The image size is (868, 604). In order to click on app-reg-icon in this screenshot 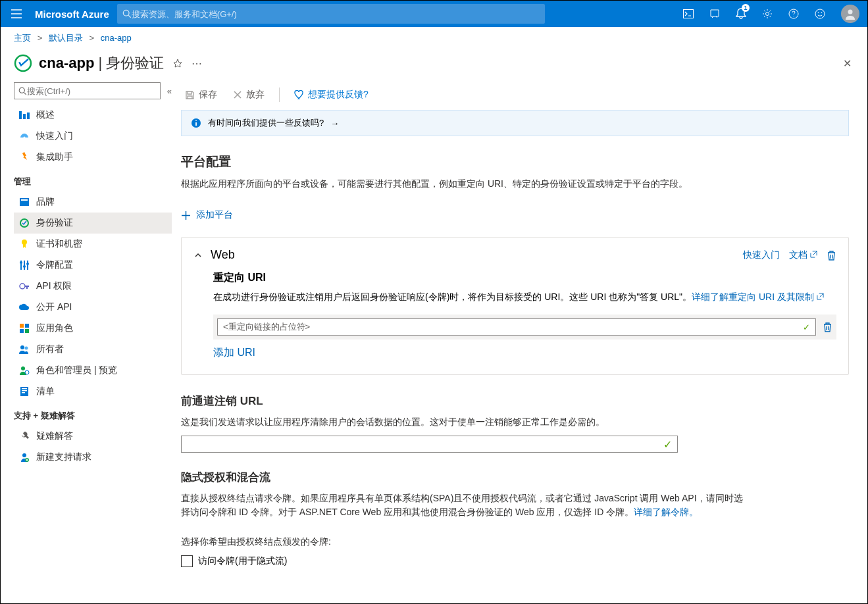, I will do `click(23, 63)`.